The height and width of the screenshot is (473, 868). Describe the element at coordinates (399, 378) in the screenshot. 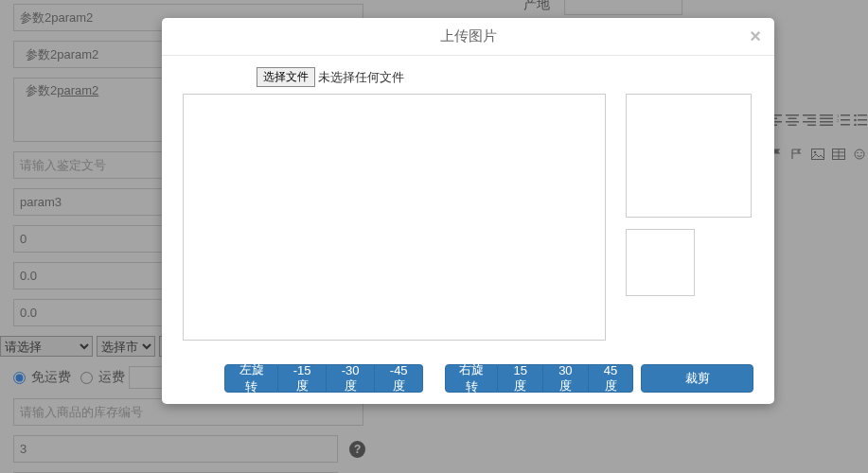

I see `rotate-m45-button: -45度` at that location.